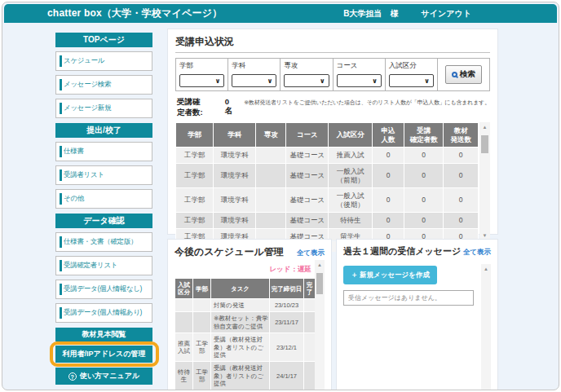  What do you see at coordinates (417, 315) in the screenshot?
I see `messages-panel: 過去１週間の受信メッセージ 全て表示 ＋ 新規メッセージを作成 受信メッセージは…` at bounding box center [417, 315].